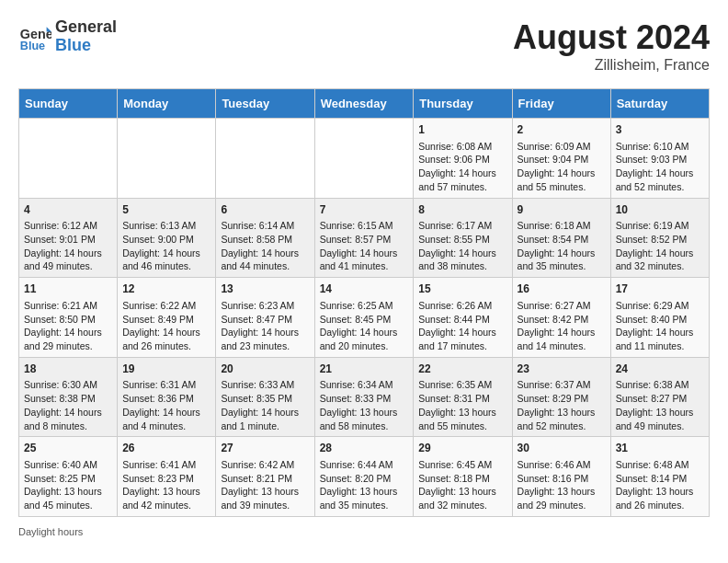 This screenshot has width=728, height=563. Describe the element at coordinates (364, 465) in the screenshot. I see `day-info: Sunrise: 6:44 AM` at that location.